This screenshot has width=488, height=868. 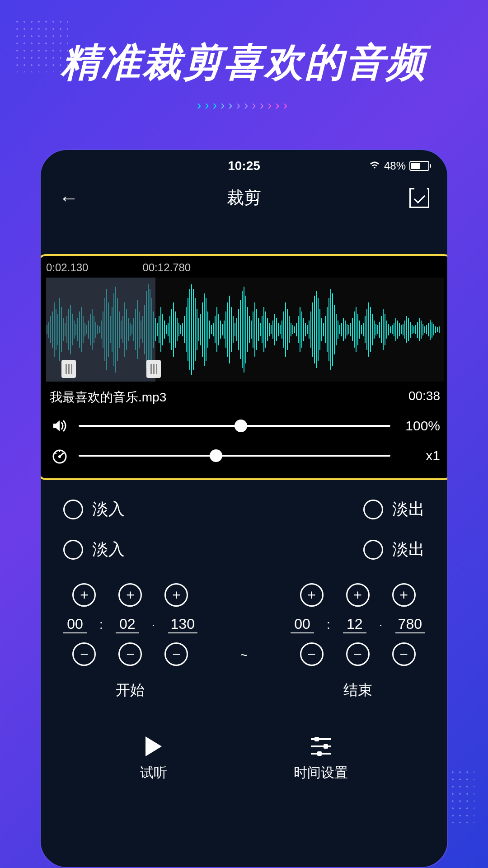 I want to click on fade-out-label-2: 淡出, so click(x=408, y=550).